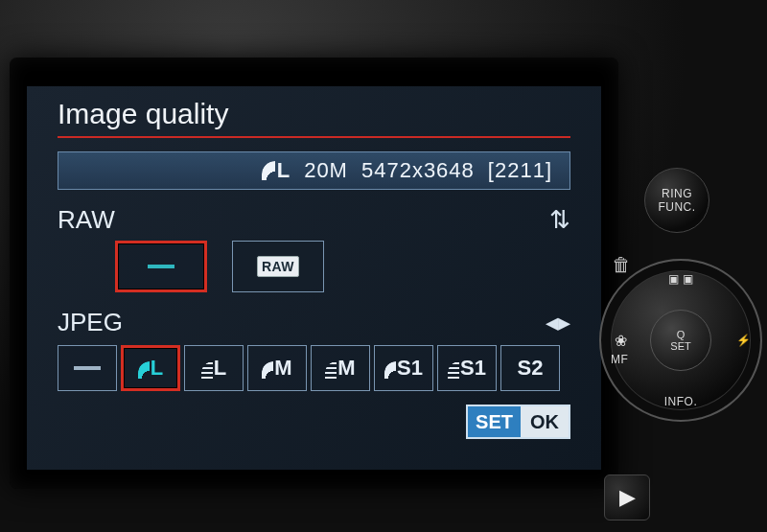 This screenshot has height=532, width=767. Describe the element at coordinates (681, 402) in the screenshot. I see `dial-down-info: INFO.` at that location.